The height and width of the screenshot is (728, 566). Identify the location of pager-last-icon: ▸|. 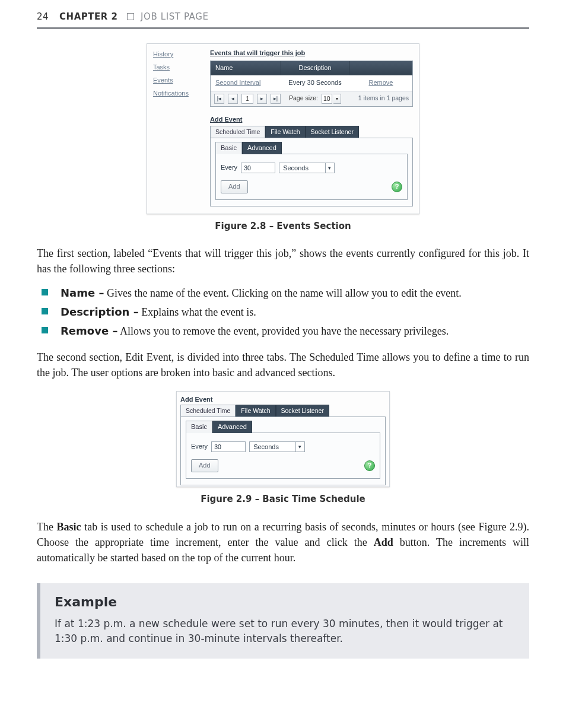
(275, 98).